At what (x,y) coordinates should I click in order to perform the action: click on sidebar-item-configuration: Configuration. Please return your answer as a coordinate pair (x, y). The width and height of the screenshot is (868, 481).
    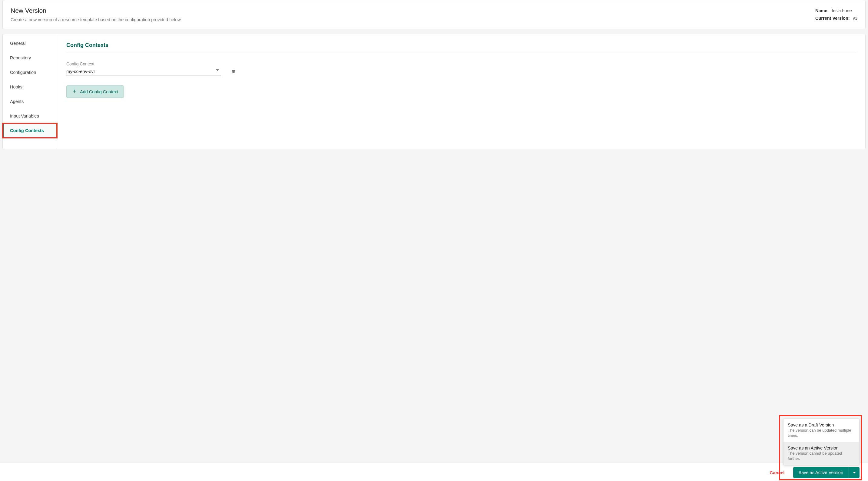
    Looking at the image, I should click on (30, 72).